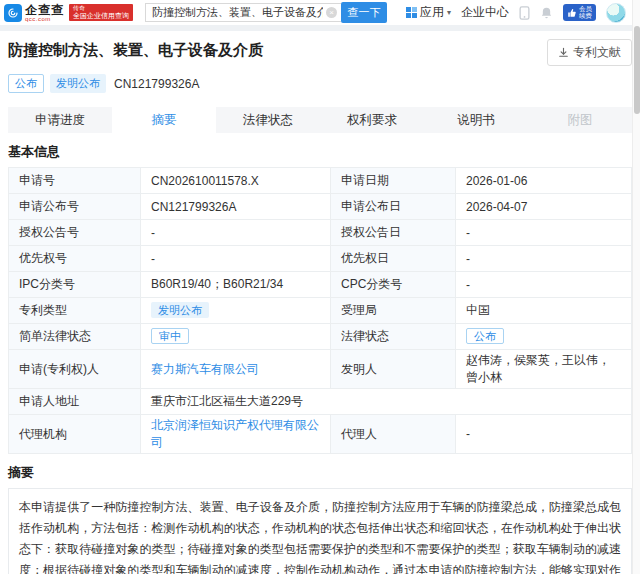 This screenshot has height=574, width=640. What do you see at coordinates (485, 12) in the screenshot?
I see `enterprise-center-link: 企业中心` at bounding box center [485, 12].